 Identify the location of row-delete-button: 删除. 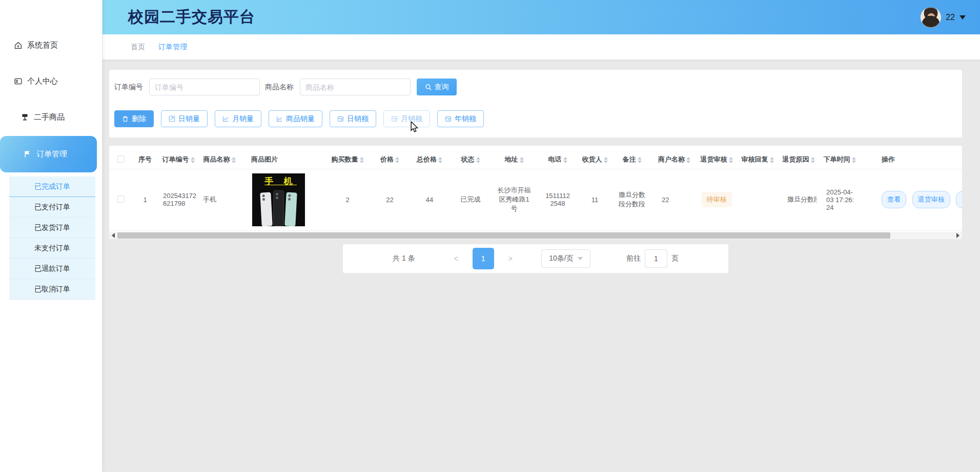
(959, 200).